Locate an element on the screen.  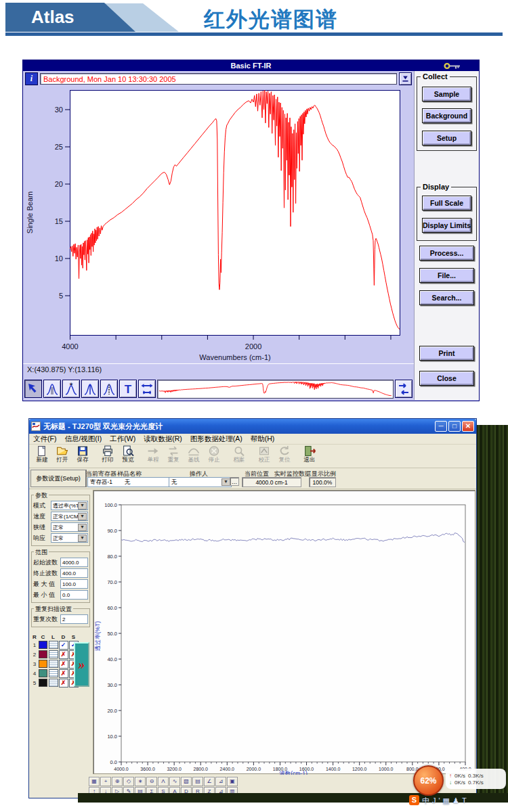
graph-tool-marker-button: ◇ is located at coordinates (129, 782).